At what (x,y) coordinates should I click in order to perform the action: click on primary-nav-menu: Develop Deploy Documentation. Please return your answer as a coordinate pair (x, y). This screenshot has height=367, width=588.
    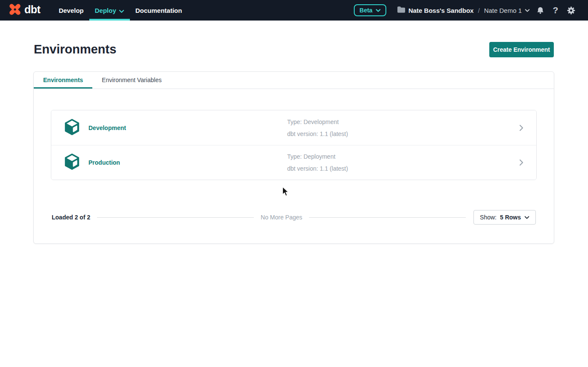
    Looking at the image, I should click on (121, 10).